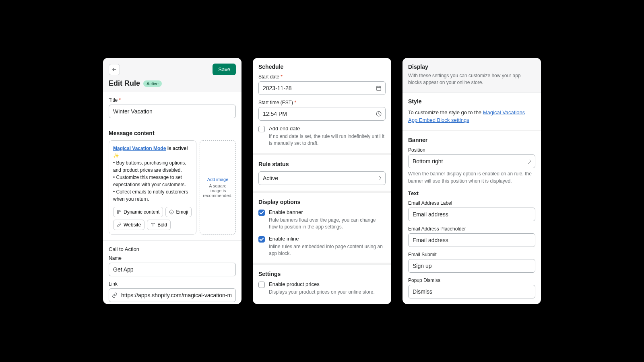 This screenshot has width=644, height=362. What do you see at coordinates (327, 250) in the screenshot?
I see `enable-inline-help: Inline rules are embedded into page cont…` at bounding box center [327, 250].